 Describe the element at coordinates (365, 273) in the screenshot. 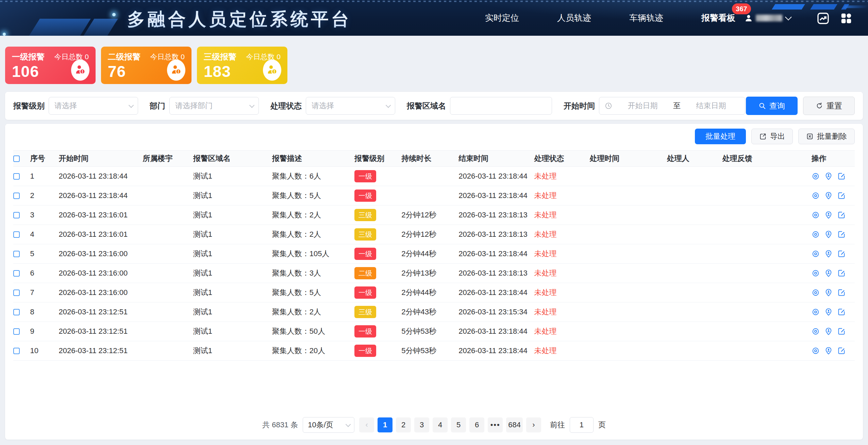

I see `alarm-level-badge: 二级` at that location.